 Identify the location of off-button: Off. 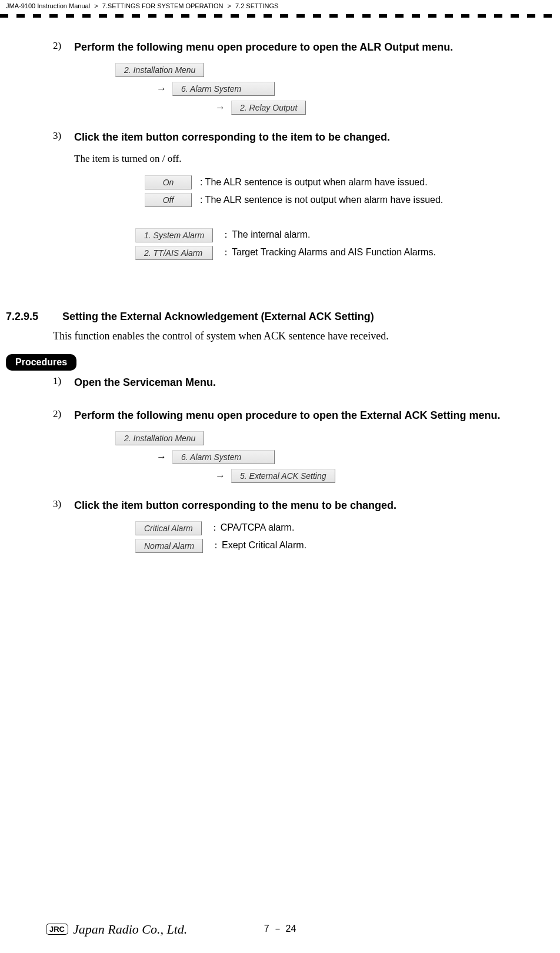
(168, 200).